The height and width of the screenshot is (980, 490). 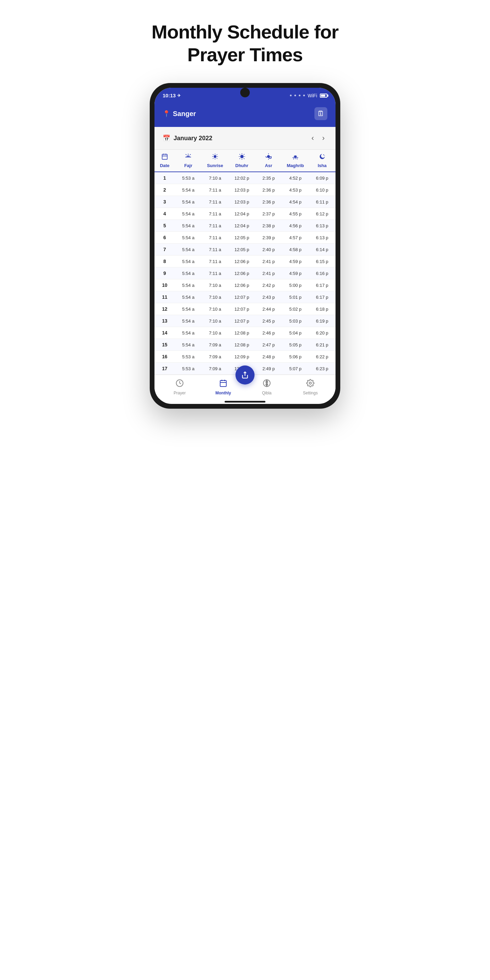 What do you see at coordinates (245, 214) in the screenshot?
I see `table-row: 4 5:54 a 7:11 a 12:04 p 2:37 p 4:55 p 6:…` at bounding box center [245, 214].